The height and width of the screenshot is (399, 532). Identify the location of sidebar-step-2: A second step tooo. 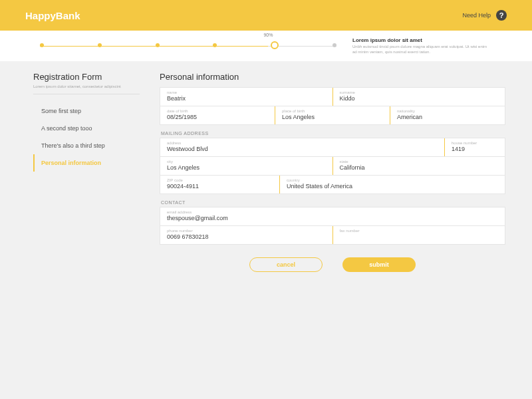
(86, 128).